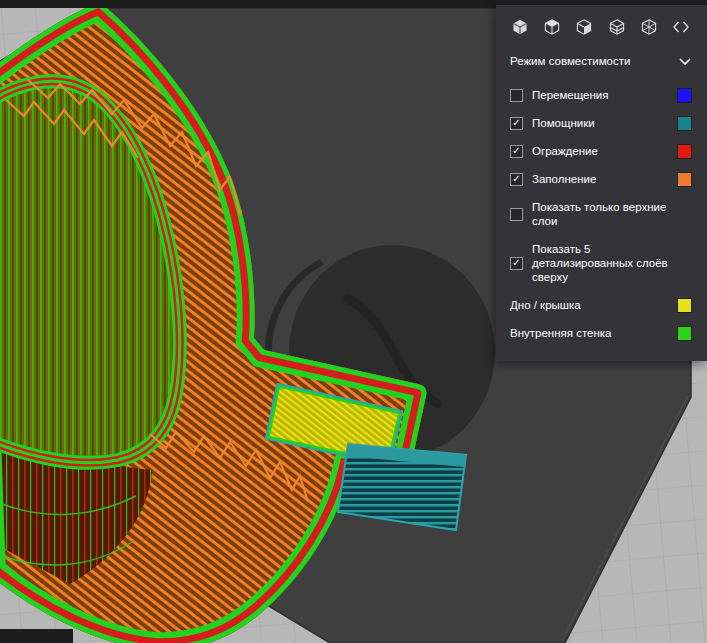  What do you see at coordinates (600, 151) in the screenshot?
I see `legend-row-shell: ✓ Ограждение` at bounding box center [600, 151].